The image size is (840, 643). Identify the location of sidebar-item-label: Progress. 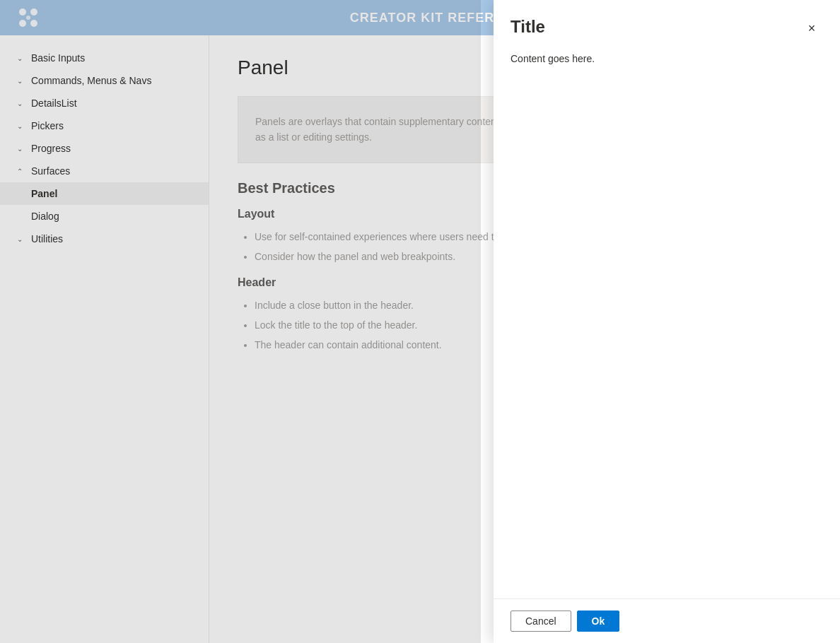
(51, 148).